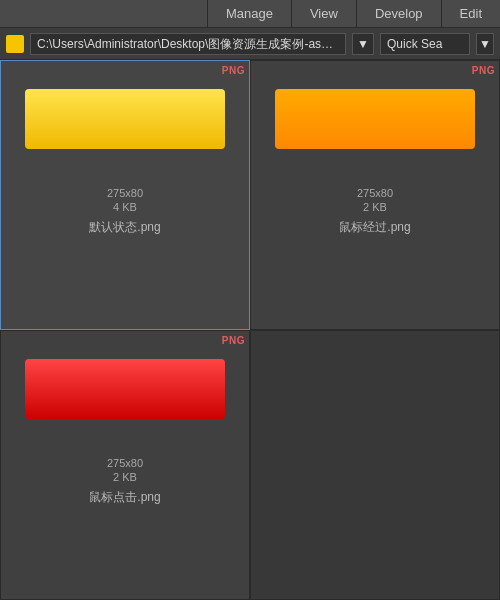 This screenshot has width=500, height=600. I want to click on image-dimensions-3: 275x80, so click(124, 463).